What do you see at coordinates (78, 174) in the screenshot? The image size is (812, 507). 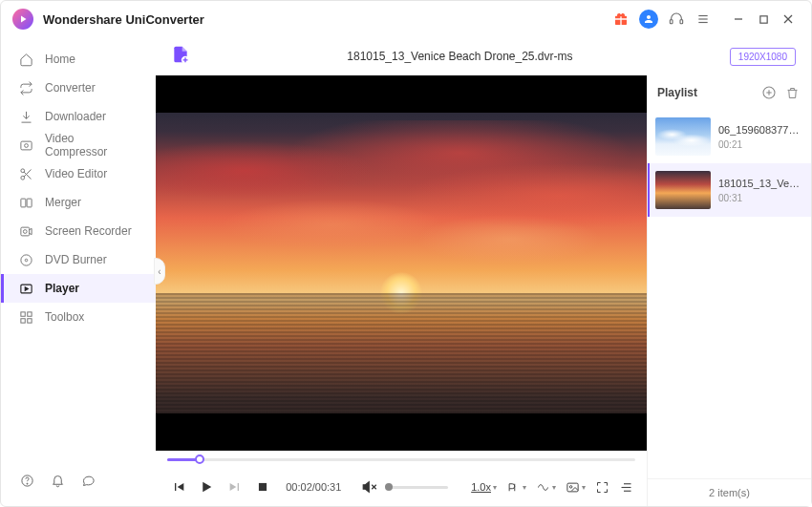 I see `sidebar-item-editor: Video Editor` at bounding box center [78, 174].